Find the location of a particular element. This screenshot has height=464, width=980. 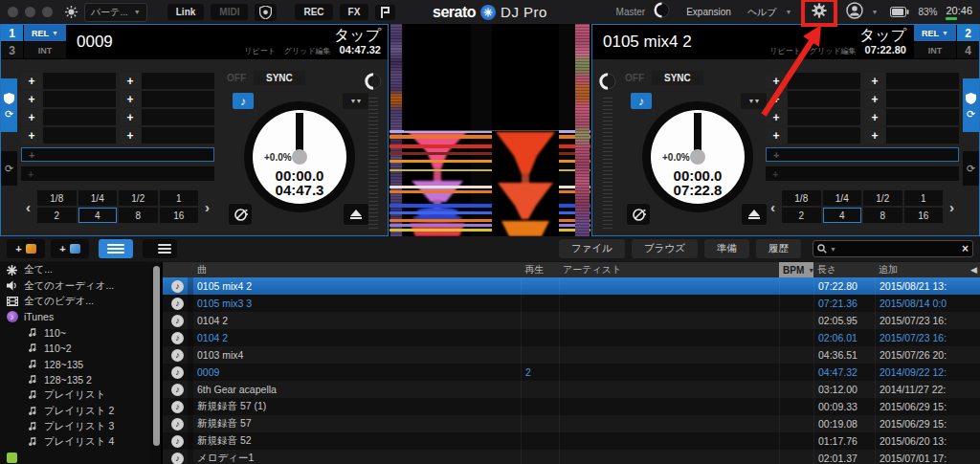

add-smart-crate-button: + is located at coordinates (70, 249).